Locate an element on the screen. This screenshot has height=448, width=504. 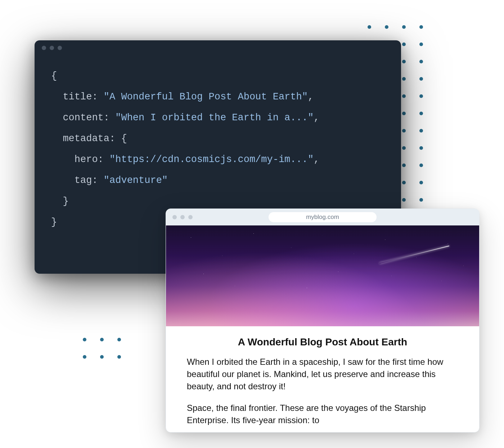
code-line-2-string: "A Wonderful Blog Post About Earth" is located at coordinates (206, 97).